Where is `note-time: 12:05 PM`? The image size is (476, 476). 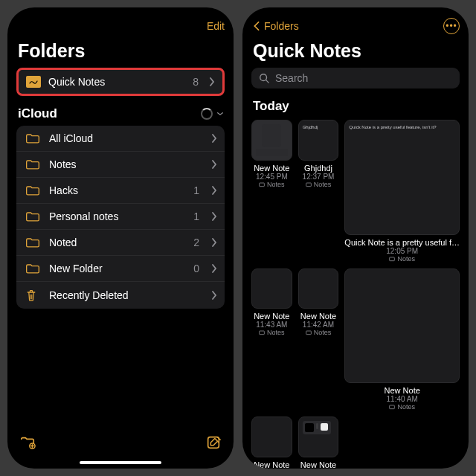
note-time: 12:05 PM is located at coordinates (402, 251).